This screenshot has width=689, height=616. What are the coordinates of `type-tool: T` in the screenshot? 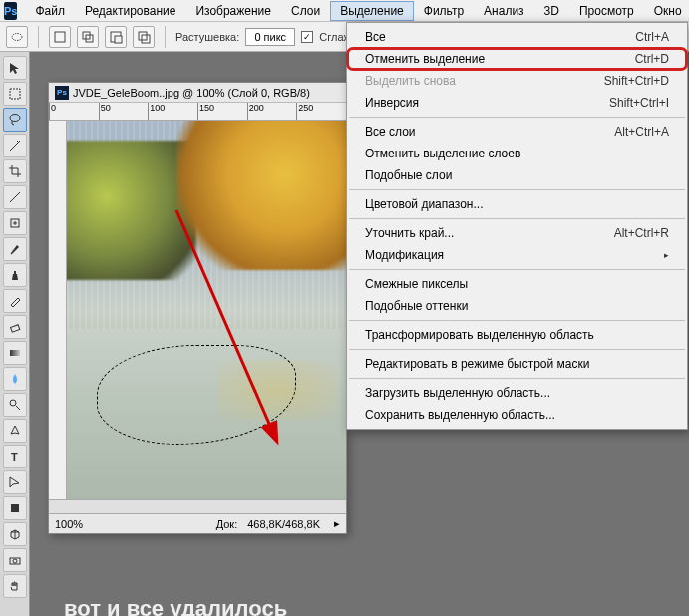 It's located at (15, 457).